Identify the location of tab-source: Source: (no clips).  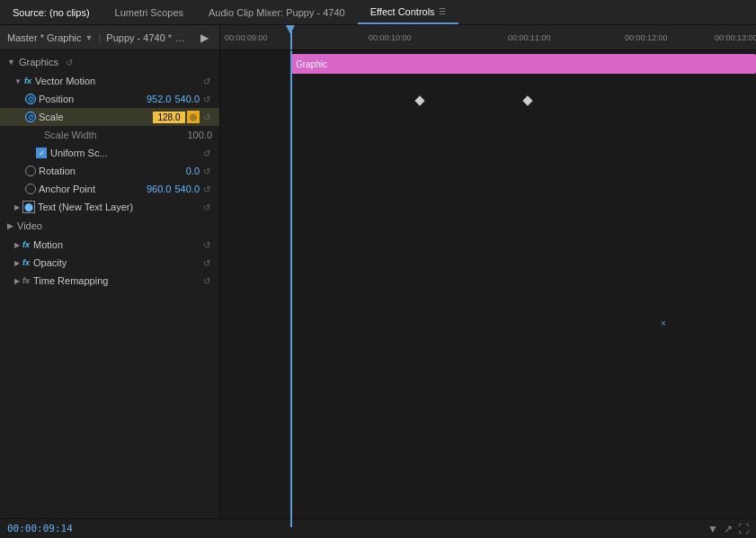
(51, 13).